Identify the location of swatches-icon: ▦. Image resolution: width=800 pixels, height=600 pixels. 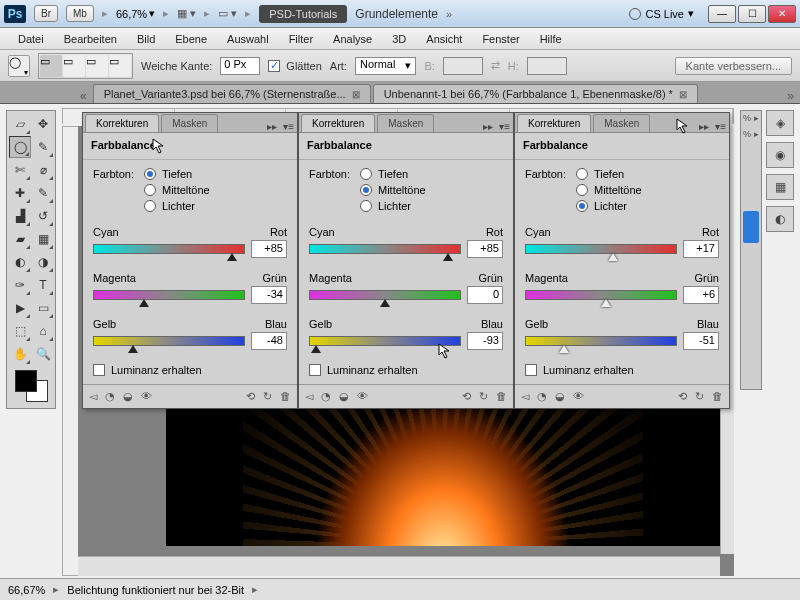
(780, 187).